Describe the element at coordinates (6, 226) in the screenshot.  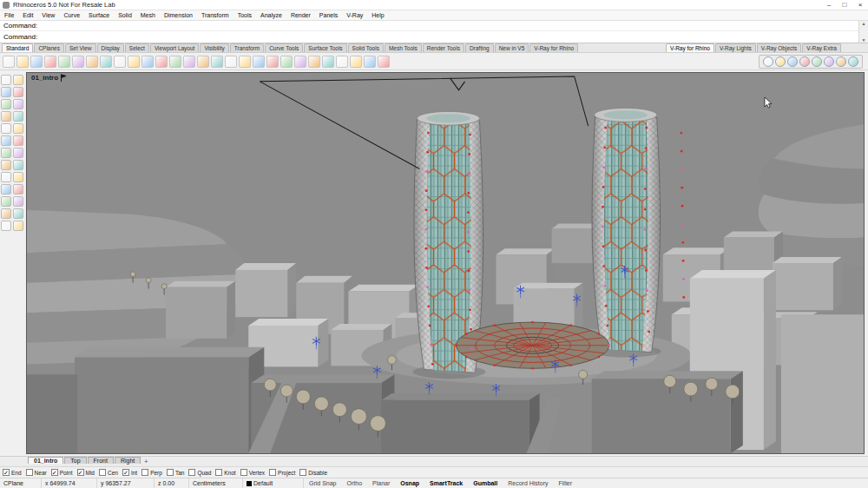
I see `array-icon` at that location.